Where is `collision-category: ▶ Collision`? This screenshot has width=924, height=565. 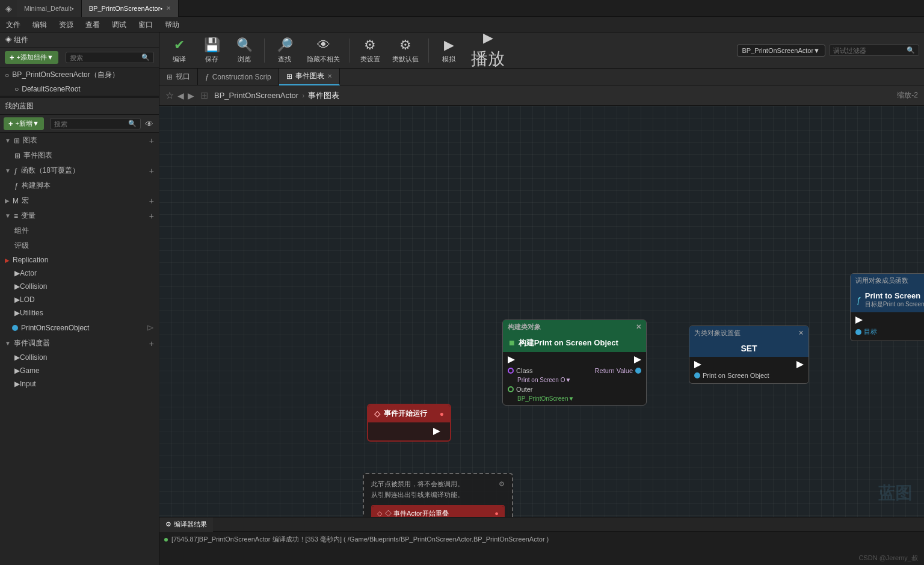 collision-category: ▶ Collision is located at coordinates (79, 286).